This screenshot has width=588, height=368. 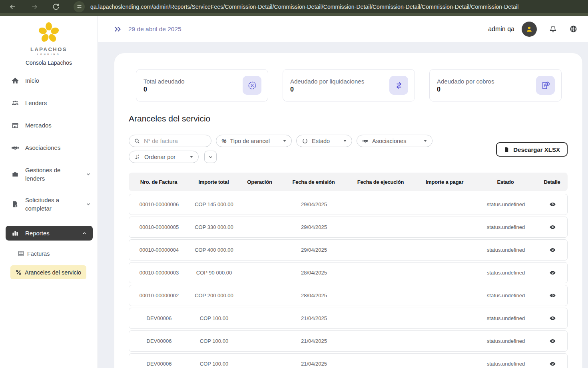 I want to click on sidebar-item-facturas: Facturas, so click(x=49, y=253).